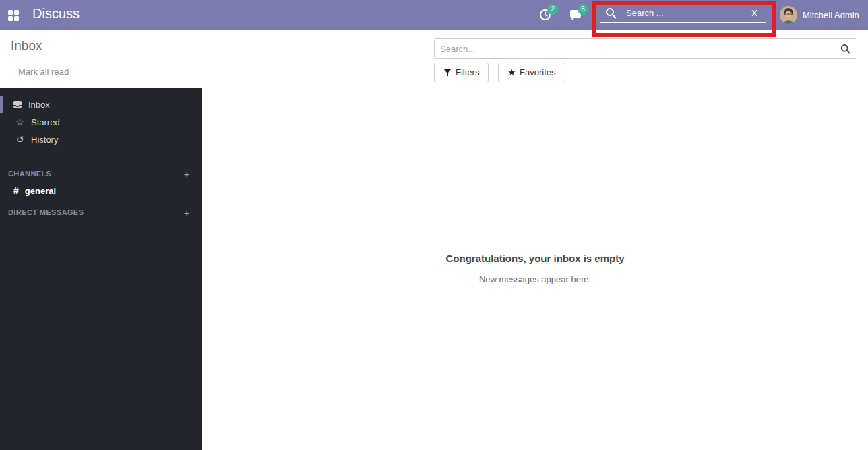  Describe the element at coordinates (646, 49) in the screenshot. I see `search-input-wrapper` at that location.